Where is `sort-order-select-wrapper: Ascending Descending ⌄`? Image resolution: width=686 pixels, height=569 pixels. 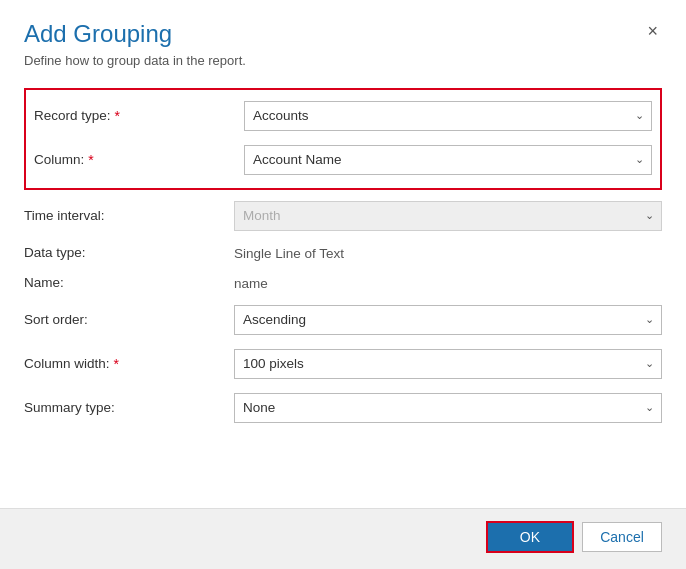
sort-order-select-wrapper: Ascending Descending ⌄ is located at coordinates (448, 320).